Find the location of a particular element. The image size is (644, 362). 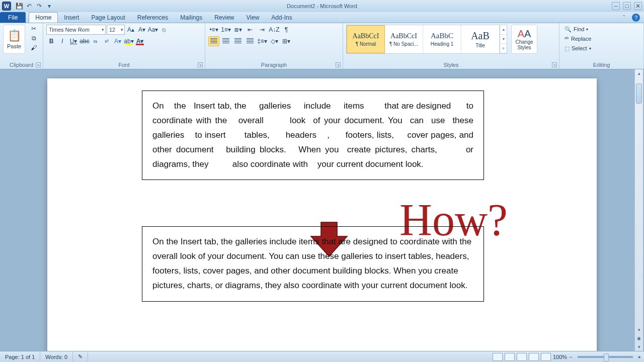

tab-review: Review is located at coordinates (224, 17).